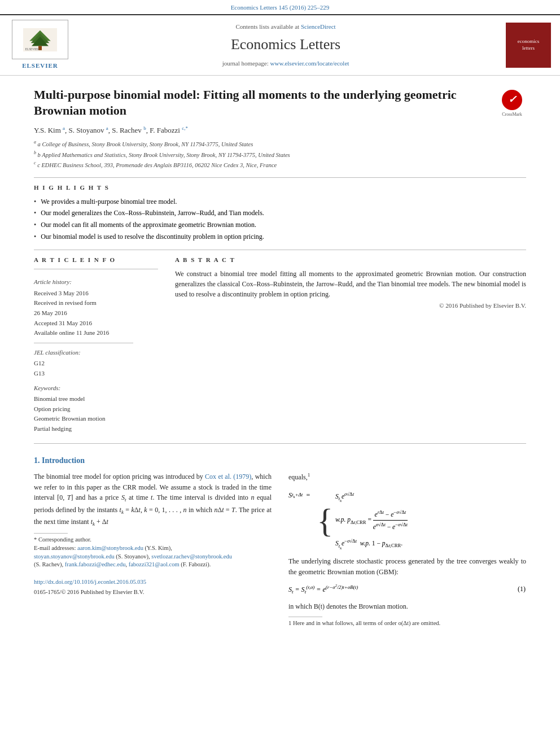 Image resolution: width=560 pixels, height=747 pixels. Describe the element at coordinates (280, 461) in the screenshot. I see `intro-heading: 1. Introduction` at that location.